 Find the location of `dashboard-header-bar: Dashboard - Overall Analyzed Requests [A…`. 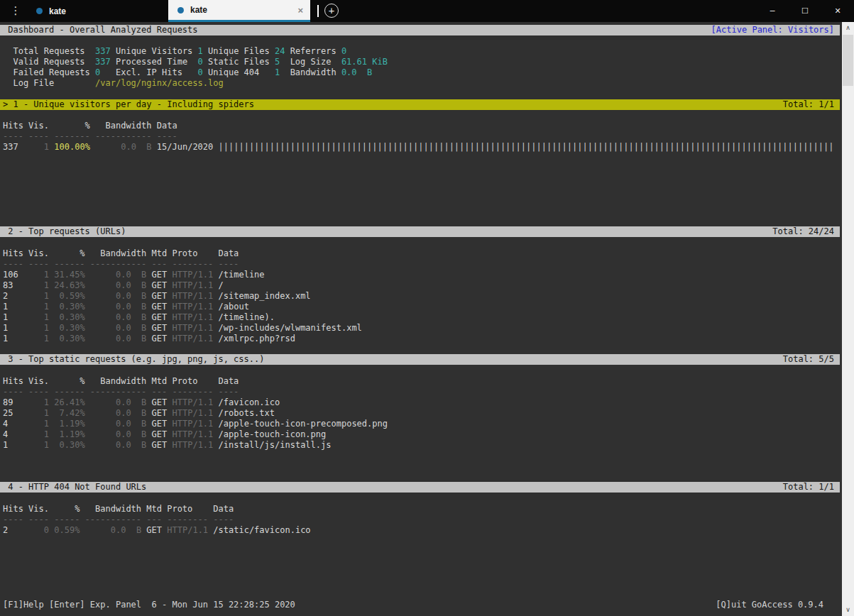

dashboard-header-bar: Dashboard - Overall Analyzed Requests [A… is located at coordinates (420, 30).